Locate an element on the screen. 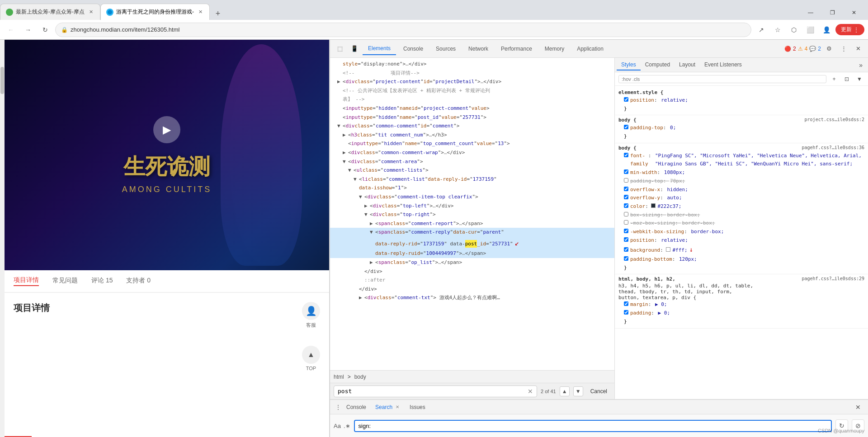 The image size is (868, 437). styles-tab-computed: Computed is located at coordinates (657, 65).